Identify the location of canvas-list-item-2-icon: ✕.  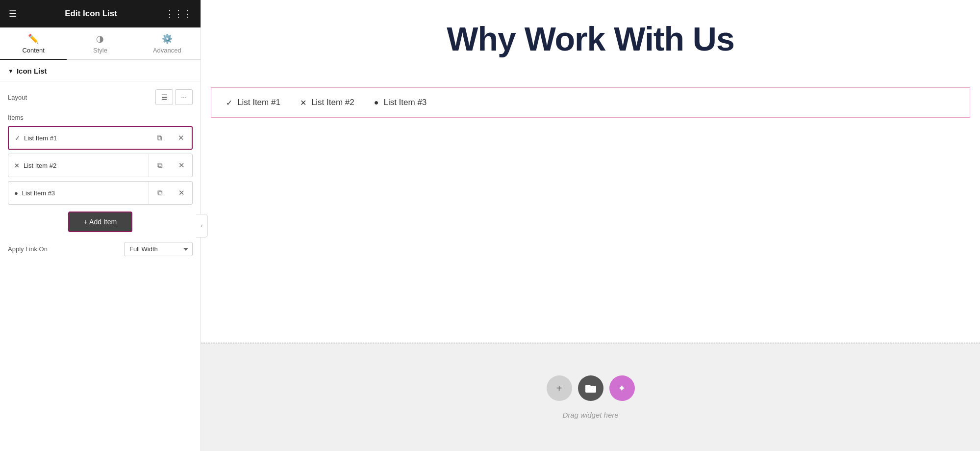
(303, 103).